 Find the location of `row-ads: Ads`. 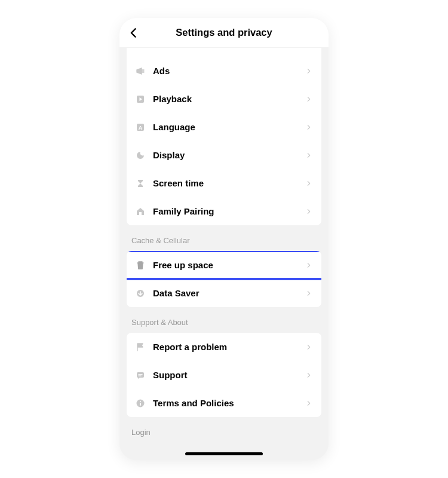

row-ads: Ads is located at coordinates (224, 71).